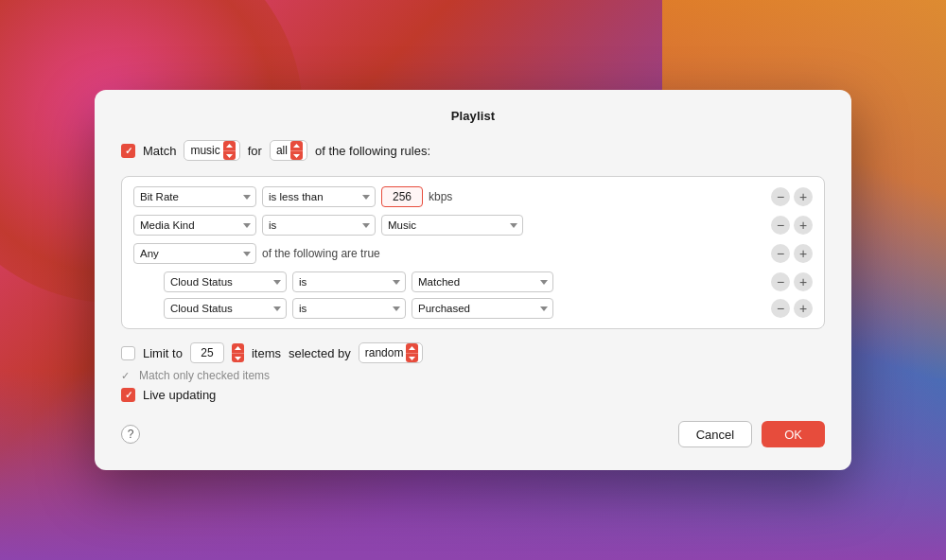  I want to click on rule3-minus-button: −, so click(780, 254).